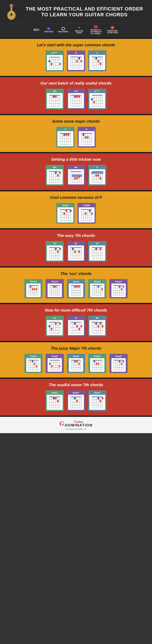  Describe the element at coordinates (97, 328) in the screenshot. I see `chord-b7-diagram: × ○` at that location.